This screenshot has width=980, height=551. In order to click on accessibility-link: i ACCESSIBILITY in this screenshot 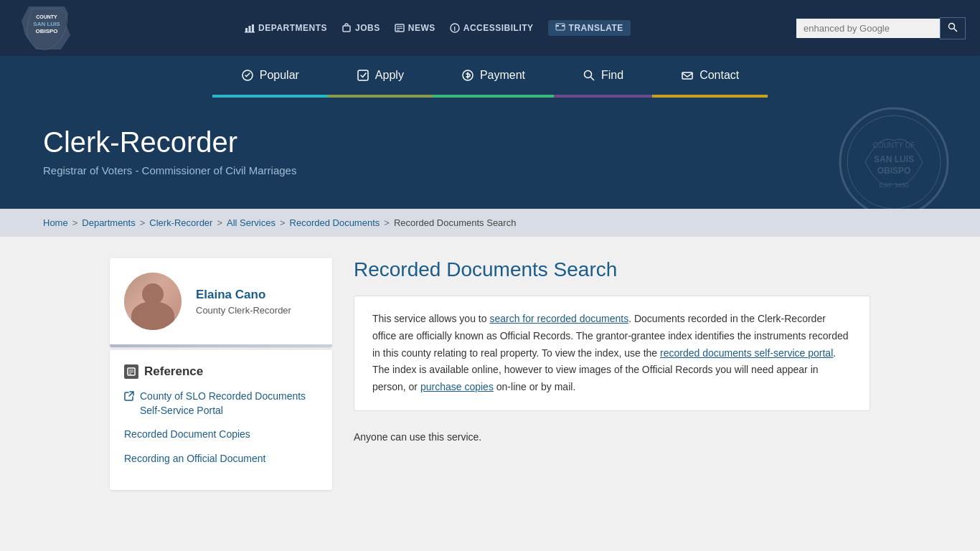, I will do `click(492, 28)`.